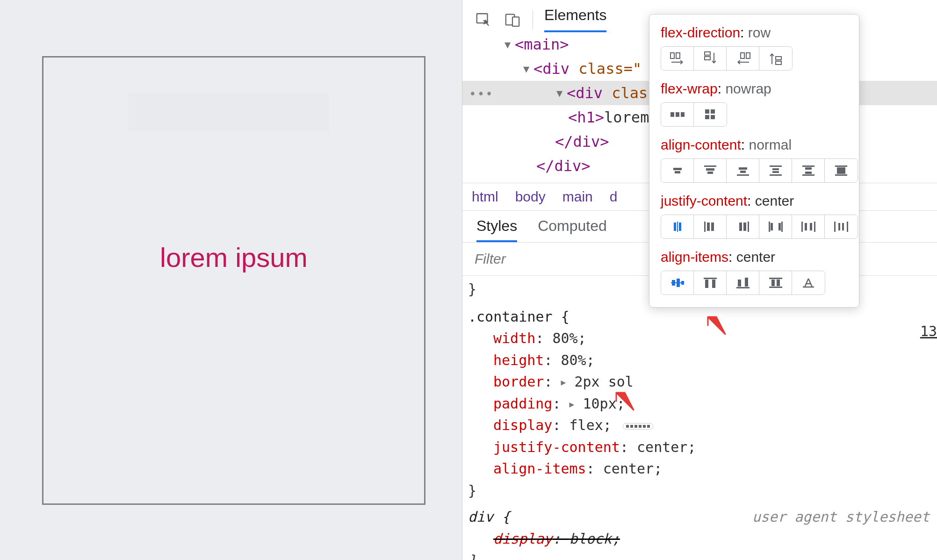 The image size is (937, 560). I want to click on crumb-body: body, so click(530, 197).